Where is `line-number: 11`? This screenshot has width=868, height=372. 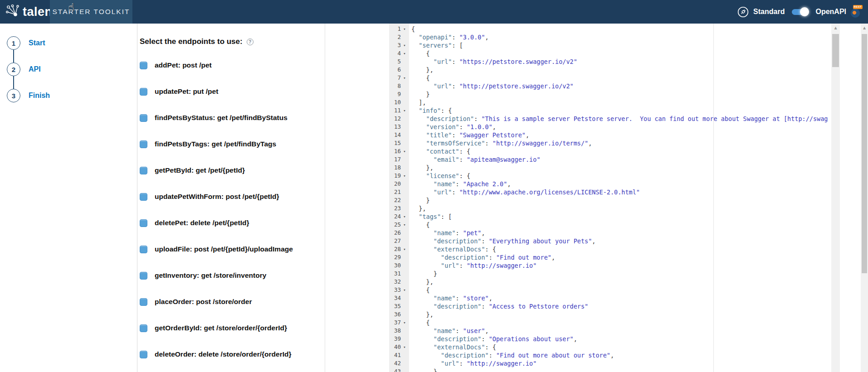
line-number: 11 is located at coordinates (395, 111).